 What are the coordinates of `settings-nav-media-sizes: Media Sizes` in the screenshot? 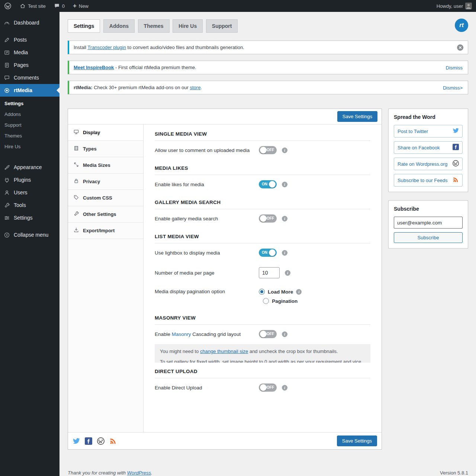 It's located at (106, 165).